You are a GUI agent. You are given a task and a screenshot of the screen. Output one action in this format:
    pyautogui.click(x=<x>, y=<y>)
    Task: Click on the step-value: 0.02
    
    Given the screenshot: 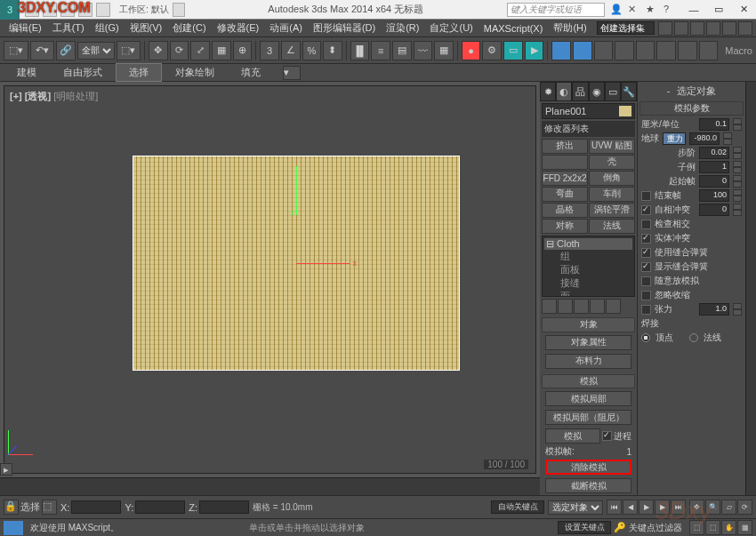 What is the action you would take?
    pyautogui.click(x=714, y=153)
    